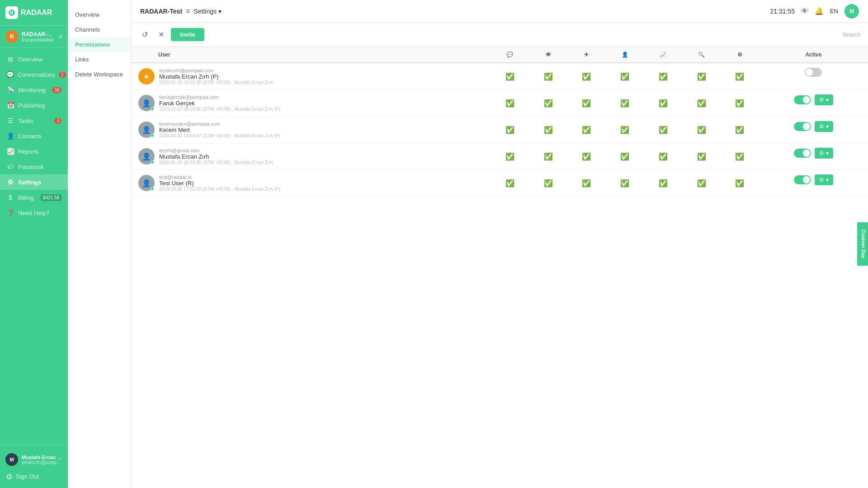 The height and width of the screenshot is (488, 868). I want to click on svg-text: R, so click(12, 13).